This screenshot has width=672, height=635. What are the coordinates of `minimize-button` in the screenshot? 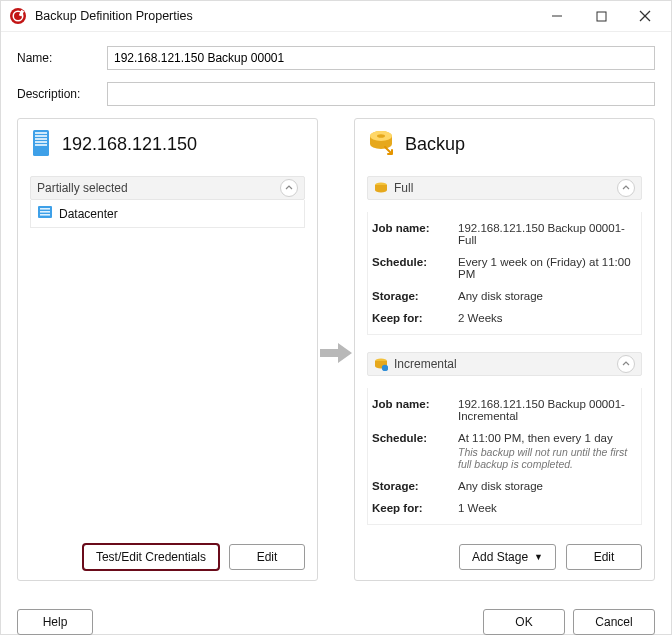 It's located at (557, 16).